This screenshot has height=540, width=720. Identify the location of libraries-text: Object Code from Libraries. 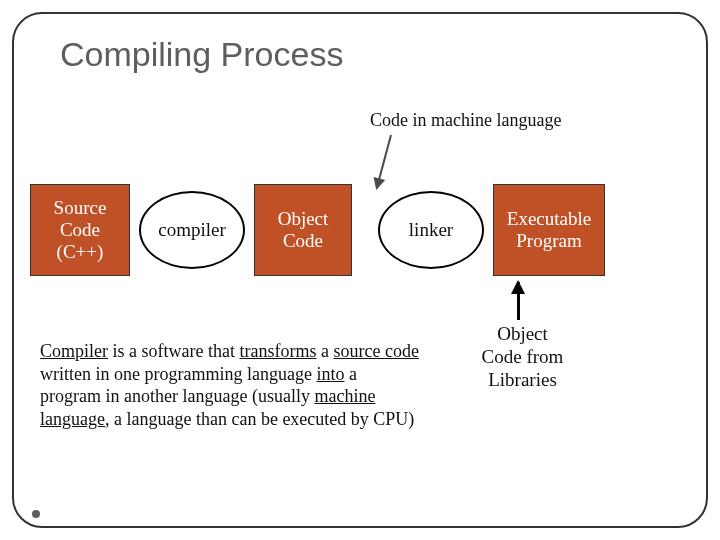
(522, 357).